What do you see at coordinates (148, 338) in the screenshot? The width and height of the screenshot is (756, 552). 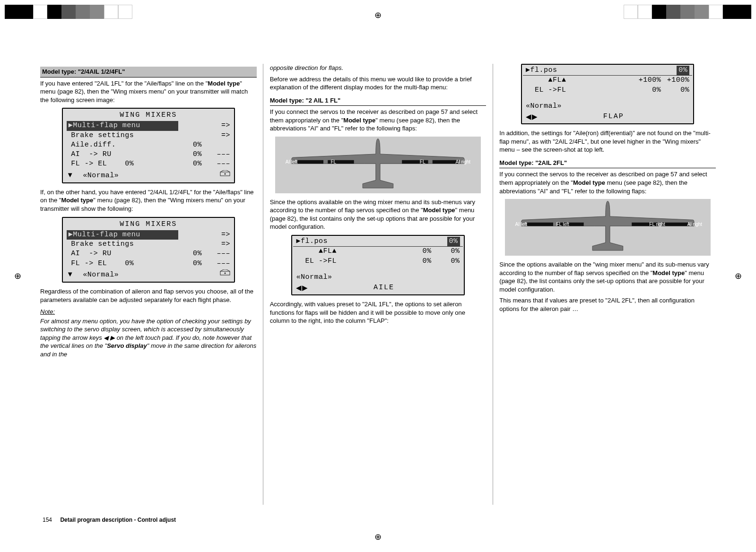 I see `col1-note-body: For almost any menu option, you have the…` at bounding box center [148, 338].